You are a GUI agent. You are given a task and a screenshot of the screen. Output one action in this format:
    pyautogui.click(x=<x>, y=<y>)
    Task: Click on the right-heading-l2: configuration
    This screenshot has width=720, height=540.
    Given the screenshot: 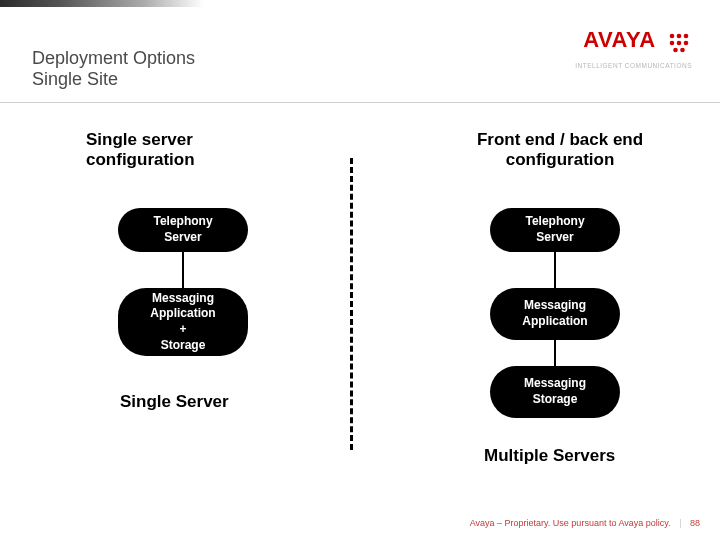 What is the action you would take?
    pyautogui.click(x=560, y=160)
    